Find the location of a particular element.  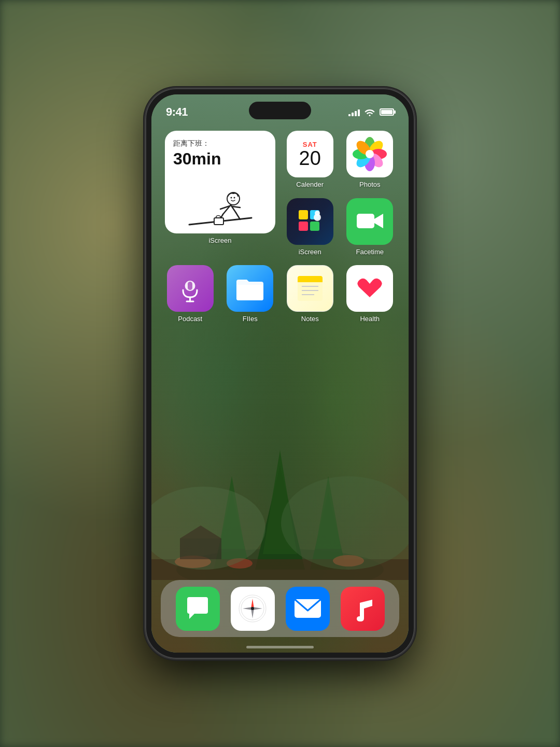

calendar-day-num: 20 is located at coordinates (310, 158).